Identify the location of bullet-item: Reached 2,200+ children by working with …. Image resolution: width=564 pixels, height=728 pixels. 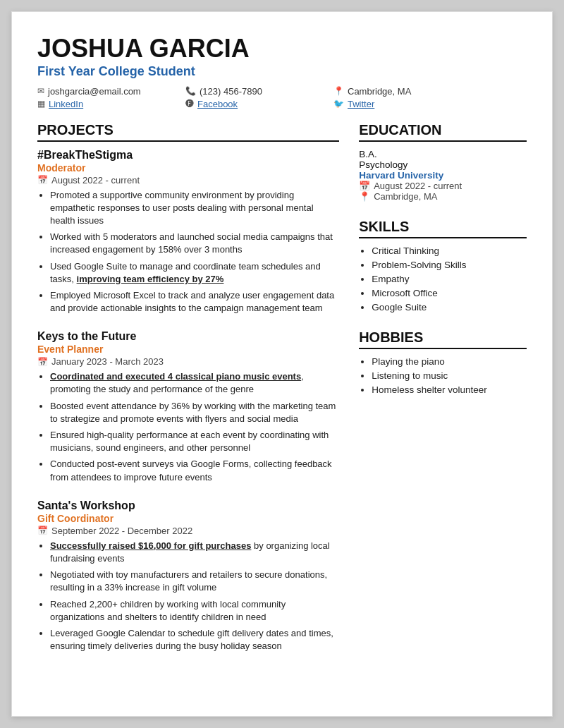
(195, 611).